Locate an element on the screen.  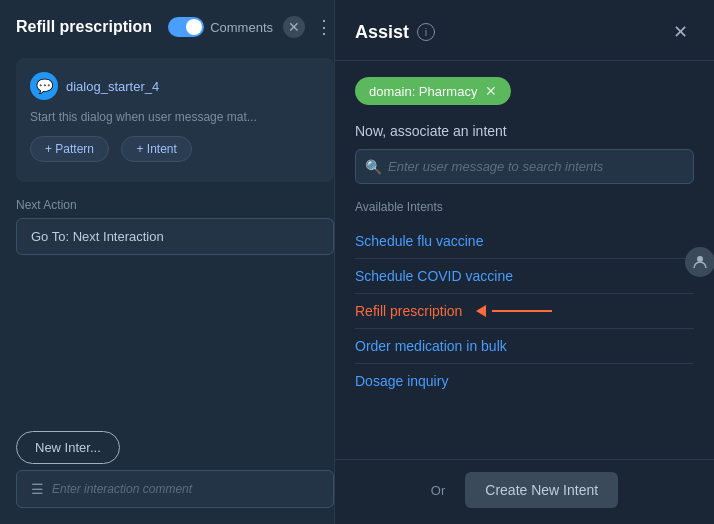
starter-header: 💬 dialog_starter_4 is located at coordinates (175, 86).